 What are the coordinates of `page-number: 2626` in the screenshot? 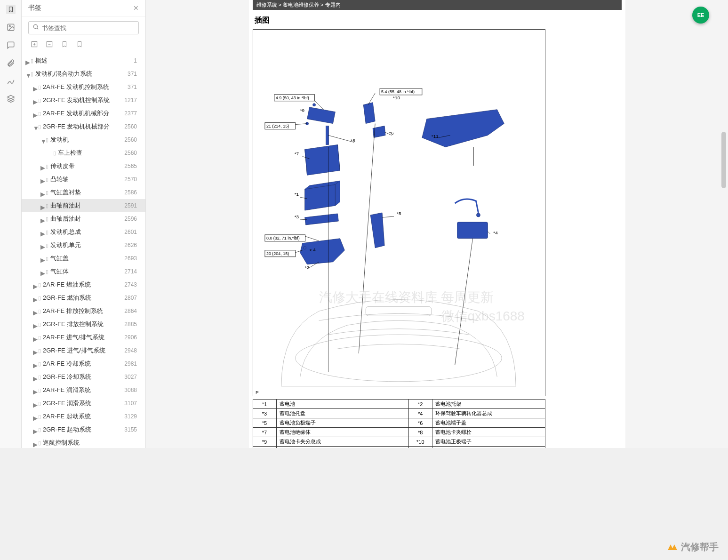 It's located at (132, 245).